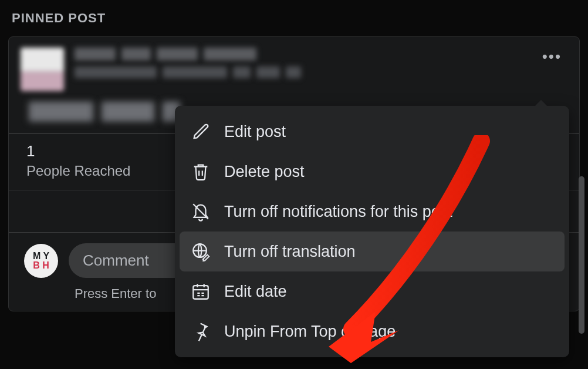 Image resolution: width=588 pixels, height=369 pixels. I want to click on menu-item-unpin: Unpin From Top of Page, so click(372, 331).